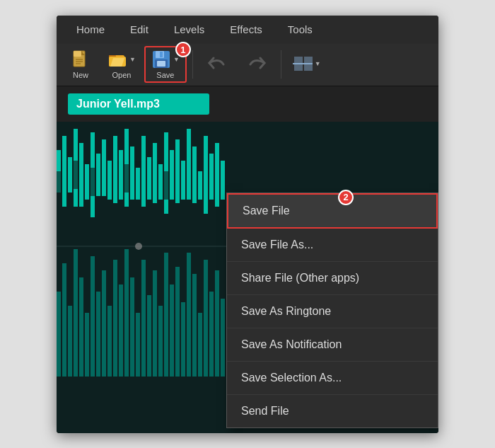 The width and height of the screenshot is (495, 448). What do you see at coordinates (183, 50) in the screenshot?
I see `step-1-badge: 1` at bounding box center [183, 50].